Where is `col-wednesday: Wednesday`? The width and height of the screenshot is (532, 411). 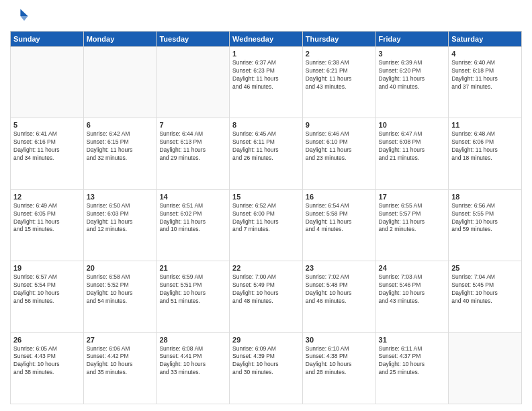
col-wednesday: Wednesday is located at coordinates (266, 39).